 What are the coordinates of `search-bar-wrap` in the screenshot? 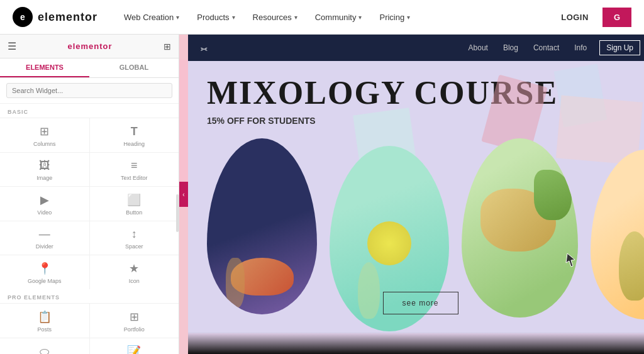 It's located at (89, 91).